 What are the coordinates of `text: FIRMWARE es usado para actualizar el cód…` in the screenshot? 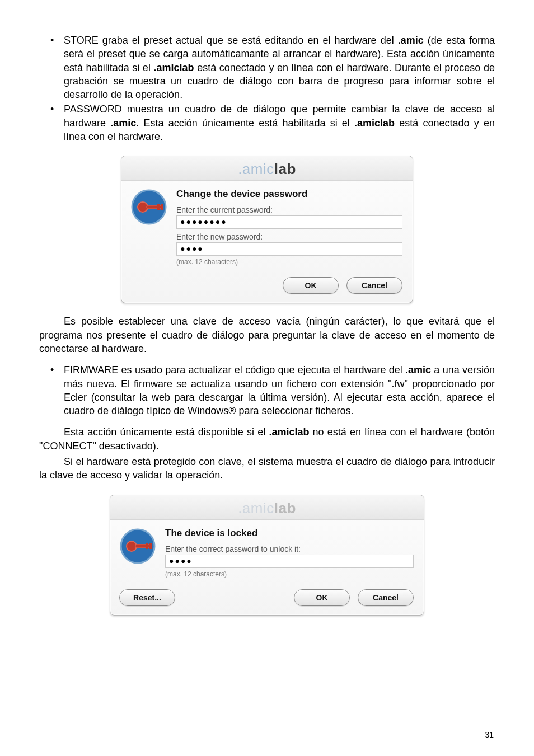 It's located at (235, 370).